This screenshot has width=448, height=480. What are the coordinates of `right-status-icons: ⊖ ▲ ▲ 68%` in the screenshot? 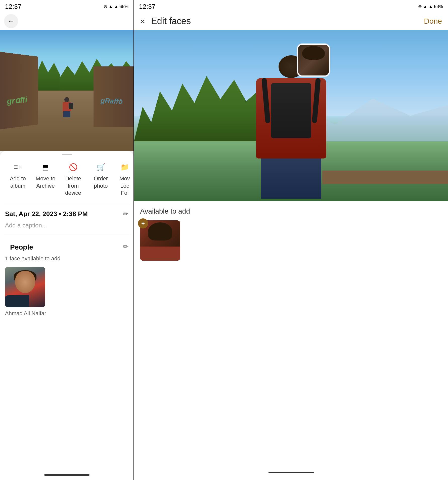 It's located at (430, 7).